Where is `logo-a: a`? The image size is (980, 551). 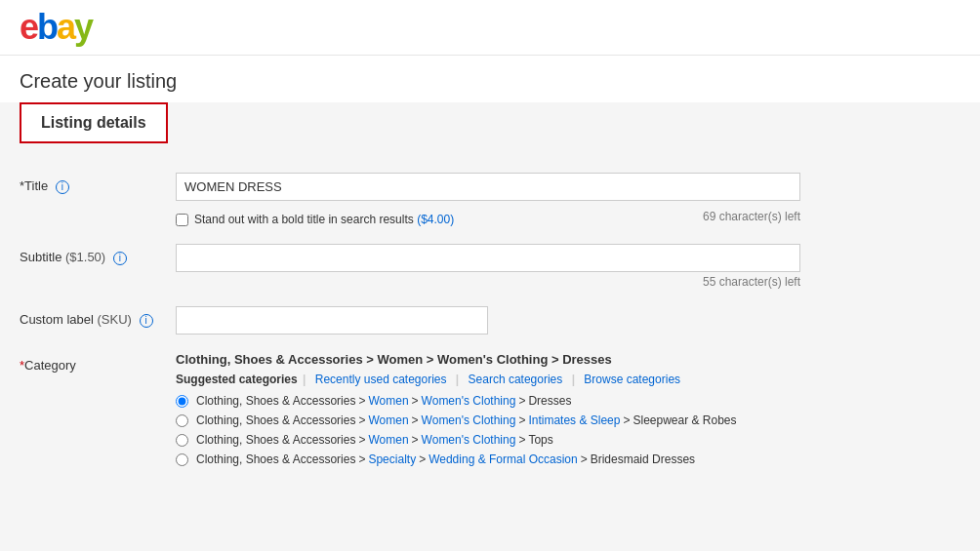
logo-a: a is located at coordinates (65, 27).